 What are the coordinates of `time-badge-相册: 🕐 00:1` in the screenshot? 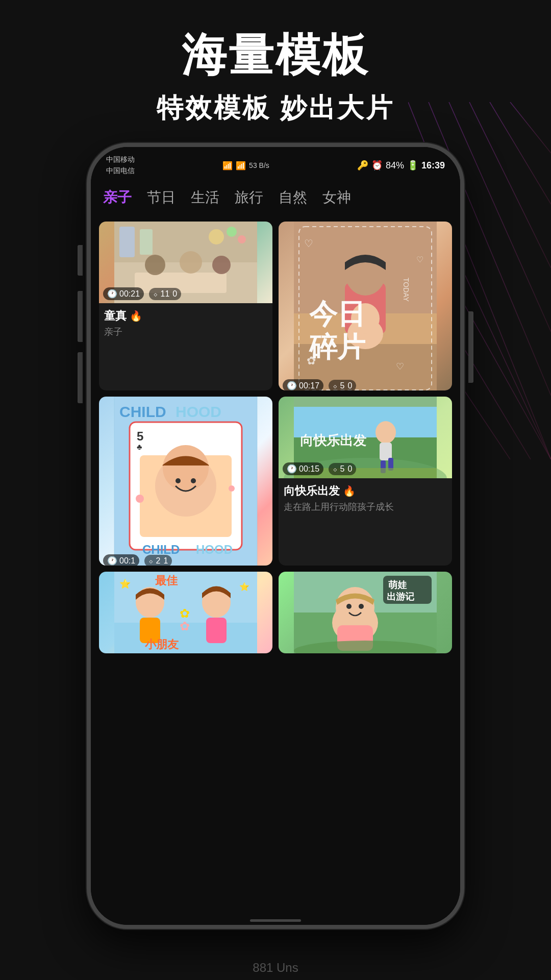 It's located at (121, 560).